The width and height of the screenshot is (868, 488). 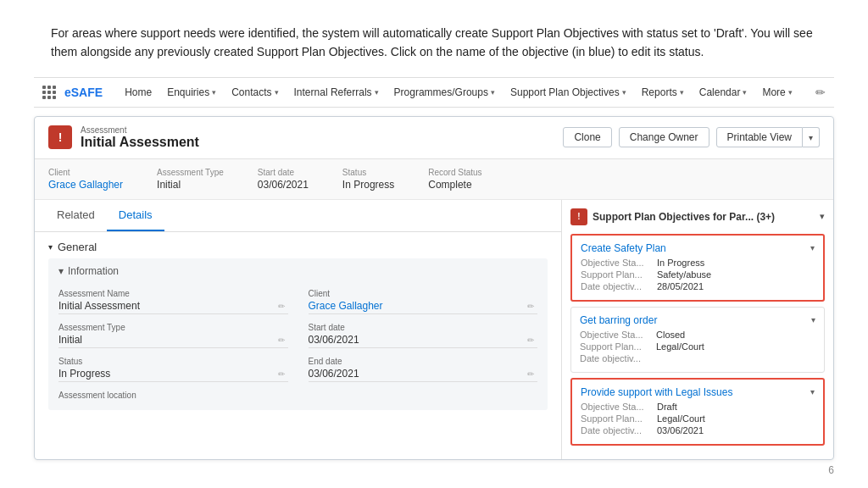 What do you see at coordinates (49, 92) in the screenshot?
I see `grid-icon` at bounding box center [49, 92].